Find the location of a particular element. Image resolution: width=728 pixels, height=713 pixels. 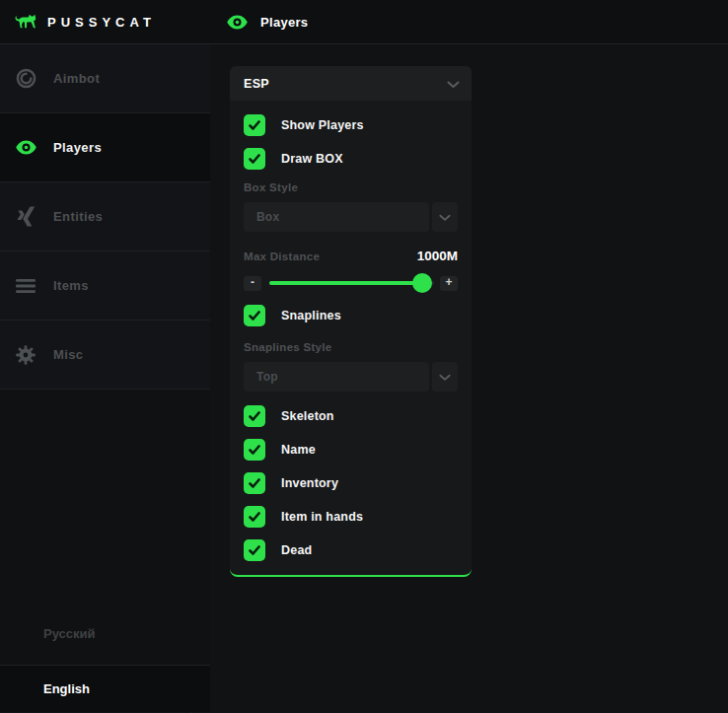

snaplines-style-label: Snaplines Style is located at coordinates (351, 347).